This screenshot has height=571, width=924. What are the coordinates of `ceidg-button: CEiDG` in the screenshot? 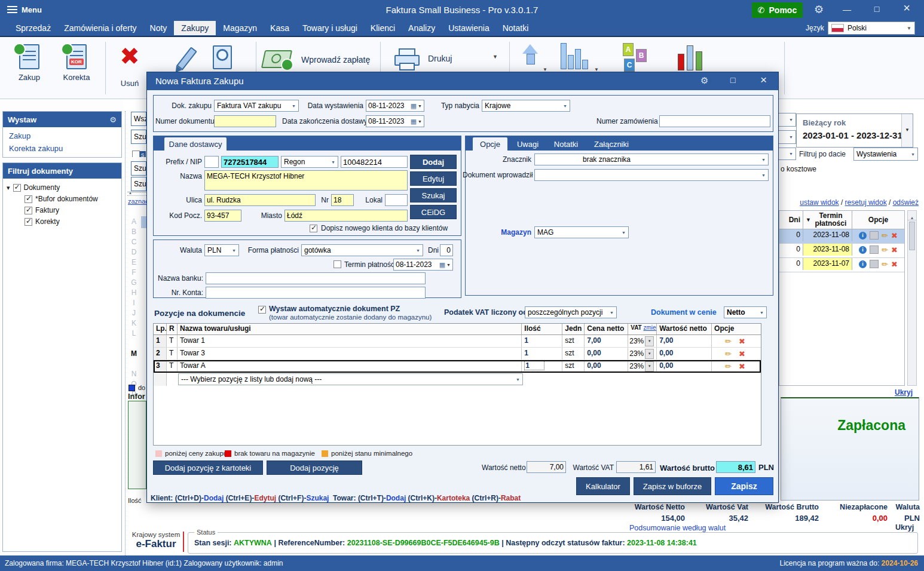 It's located at (433, 212).